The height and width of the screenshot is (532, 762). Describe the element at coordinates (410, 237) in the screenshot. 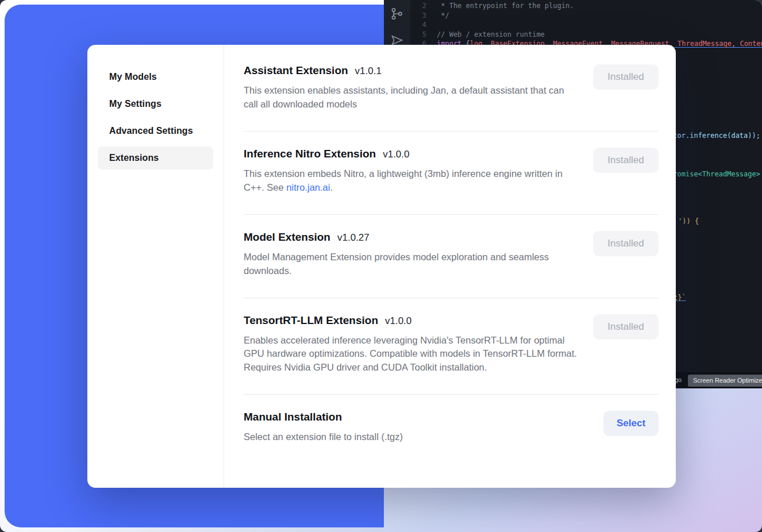

I see `section-title-row: Model Extension v1.0.27` at that location.